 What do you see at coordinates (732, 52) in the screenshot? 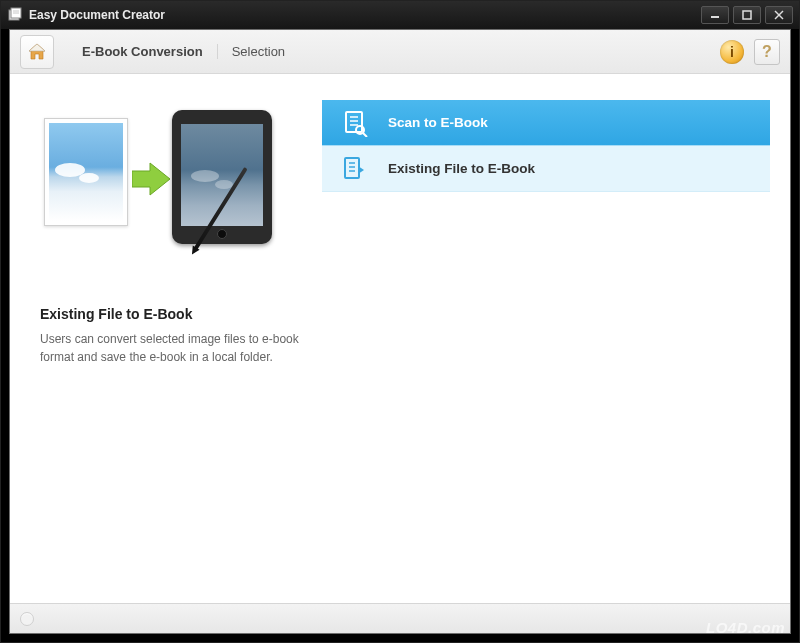
I see `info-icon: i` at bounding box center [732, 52].